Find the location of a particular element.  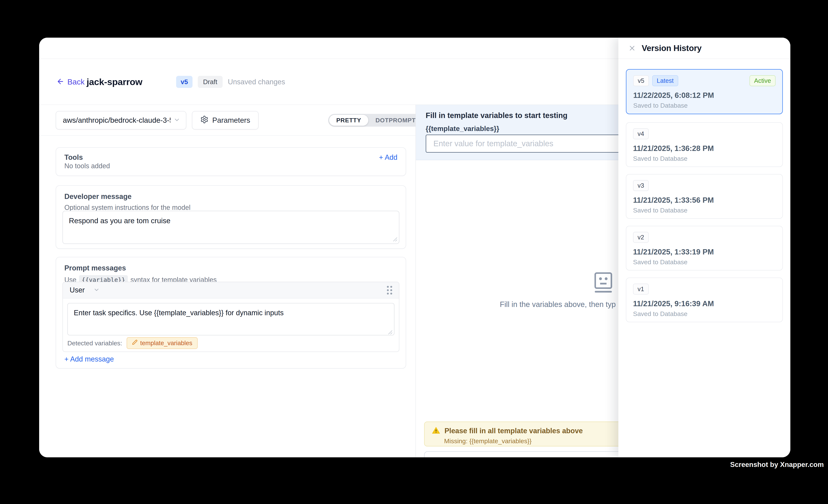

developer-message-title: Developer message is located at coordinates (231, 197).